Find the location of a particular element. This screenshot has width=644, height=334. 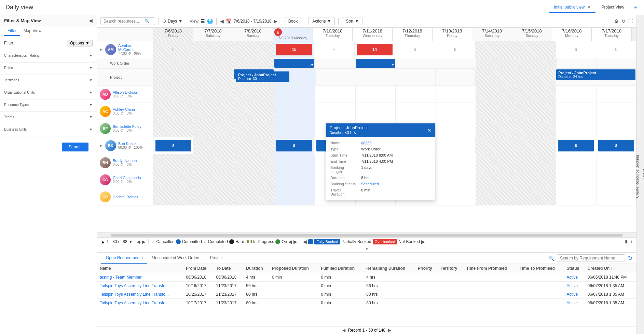

status-link-3: Active is located at coordinates (573, 294).